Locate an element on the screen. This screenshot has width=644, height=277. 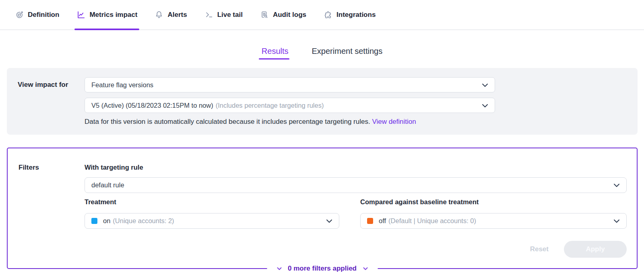
more-filters-label: 0 more filters applied is located at coordinates (322, 269).